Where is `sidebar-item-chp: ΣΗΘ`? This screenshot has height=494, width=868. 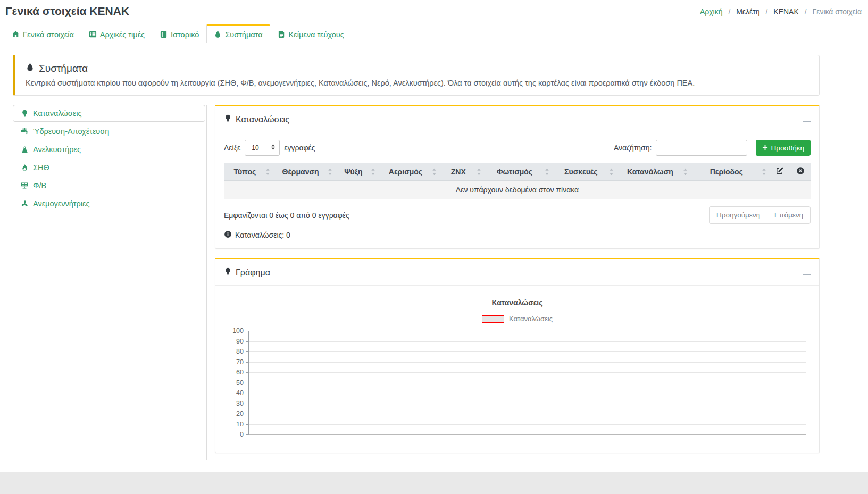
sidebar-item-chp: ΣΗΘ is located at coordinates (109, 168).